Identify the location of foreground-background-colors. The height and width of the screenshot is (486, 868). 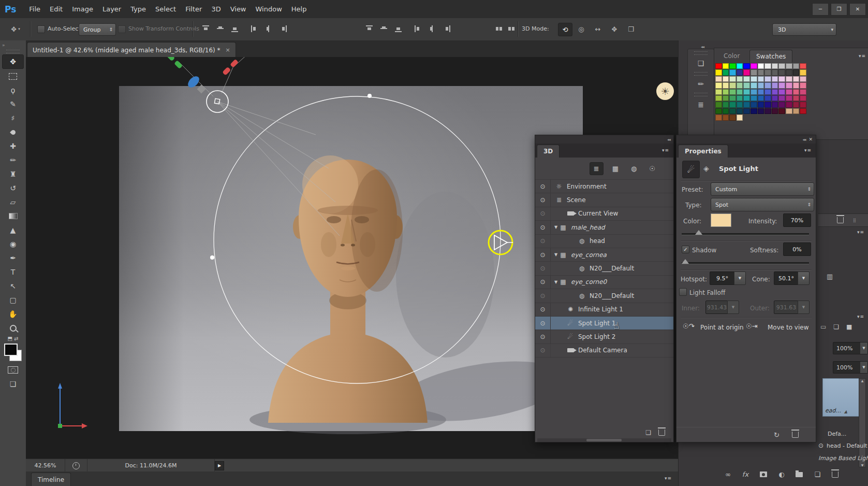
(13, 352).